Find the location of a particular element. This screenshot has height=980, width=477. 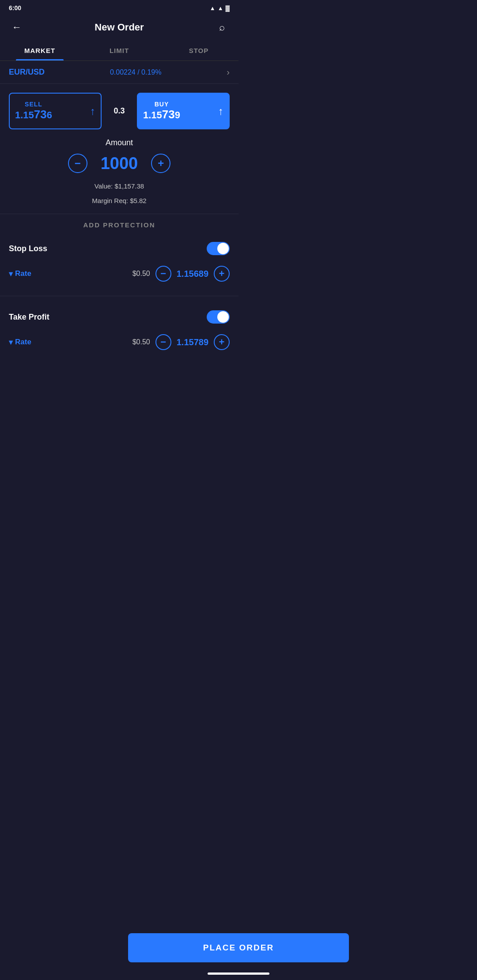

stop-loss-rate-text: Rate is located at coordinates (23, 274).